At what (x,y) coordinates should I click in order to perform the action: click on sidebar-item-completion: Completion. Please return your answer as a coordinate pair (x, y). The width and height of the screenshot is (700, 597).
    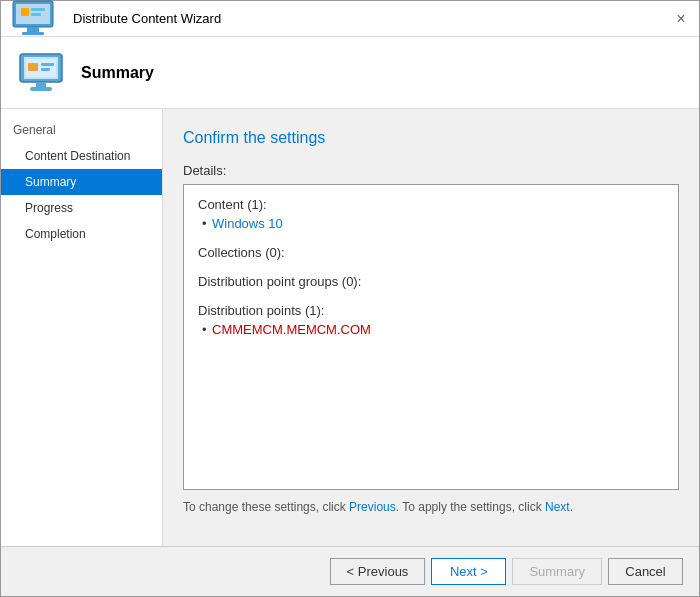
    Looking at the image, I should click on (82, 234).